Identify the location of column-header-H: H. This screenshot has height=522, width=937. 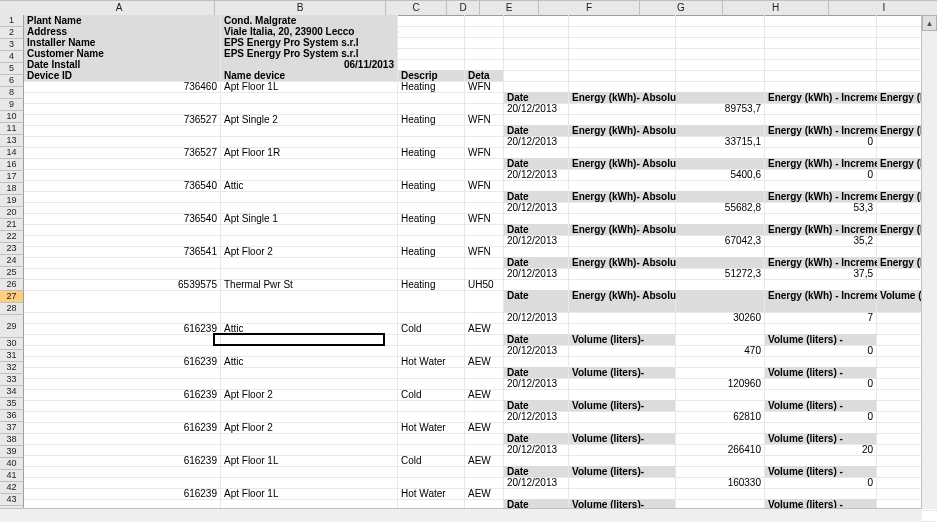
(776, 8).